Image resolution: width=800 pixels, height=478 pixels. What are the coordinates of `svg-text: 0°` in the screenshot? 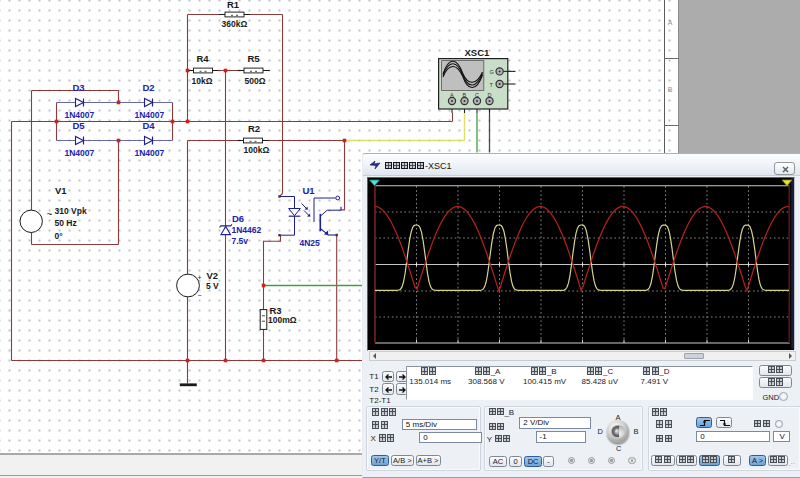 It's located at (60, 236).